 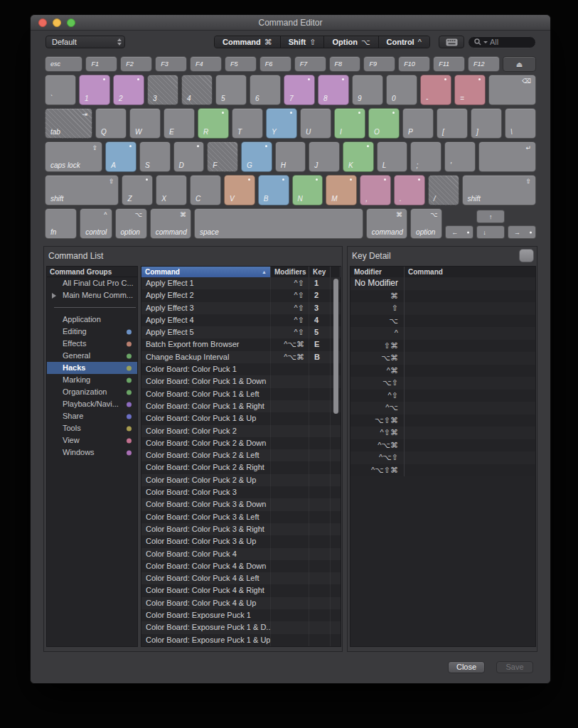 What do you see at coordinates (402, 90) in the screenshot?
I see `key-0: 0` at bounding box center [402, 90].